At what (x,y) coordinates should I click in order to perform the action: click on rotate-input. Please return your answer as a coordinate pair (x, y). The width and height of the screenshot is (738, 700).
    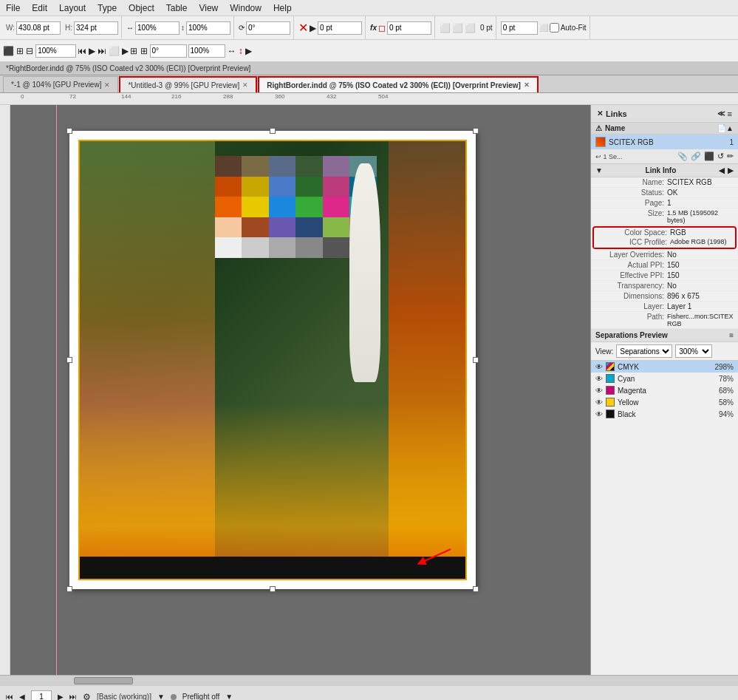
    Looking at the image, I should click on (268, 28).